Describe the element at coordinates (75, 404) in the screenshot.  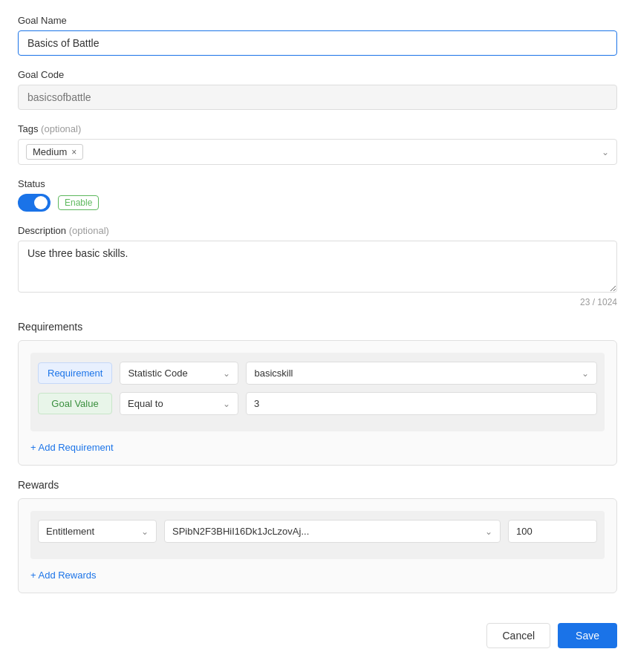
I see `goal-value-badge: Goal Value` at that location.